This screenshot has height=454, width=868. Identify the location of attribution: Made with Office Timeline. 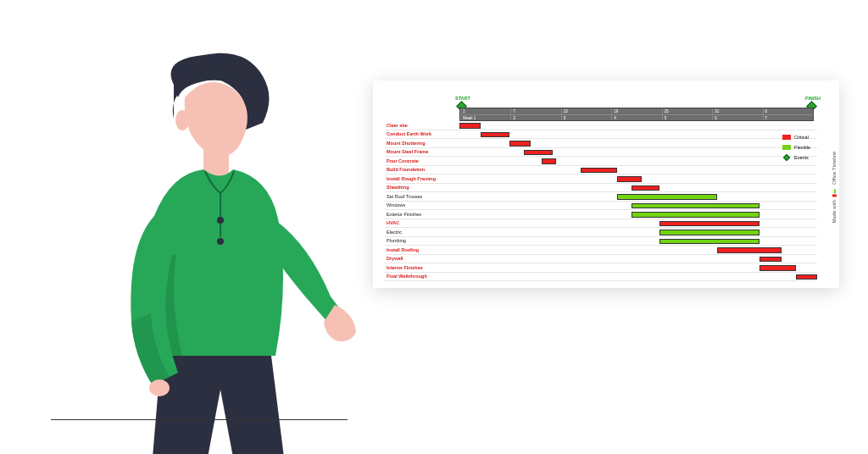
(834, 186).